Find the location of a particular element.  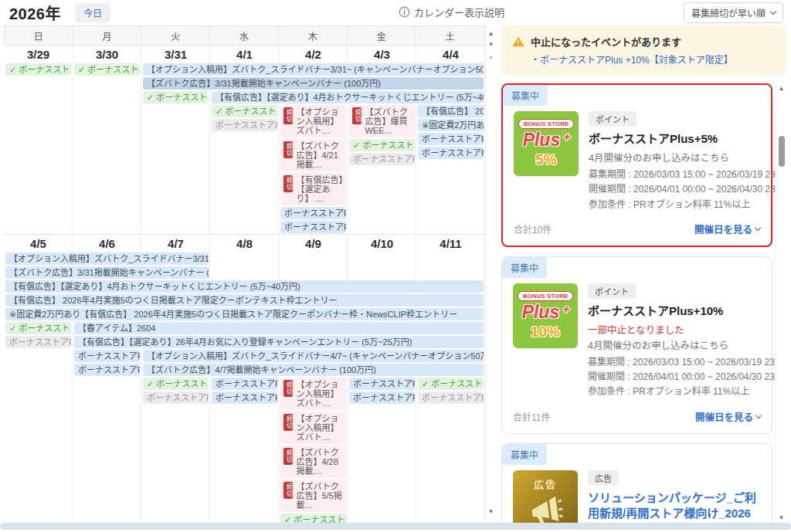

event-row: 【オプション入稿用】ズバトク_スライドバナー3/31~ (キャンペ… is located at coordinates (244, 259).